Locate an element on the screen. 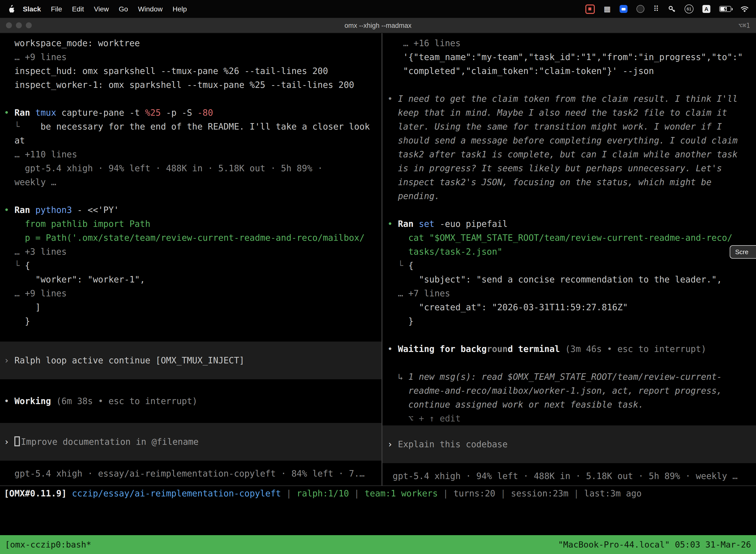 This screenshot has height=554, width=756. text-segment: tmux is located at coordinates (46, 113).